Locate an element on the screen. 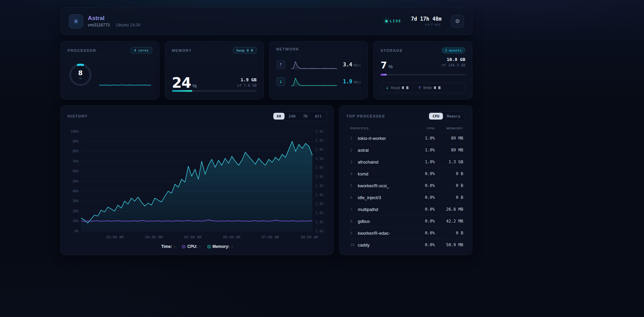  network-title: NETWORK is located at coordinates (288, 49).